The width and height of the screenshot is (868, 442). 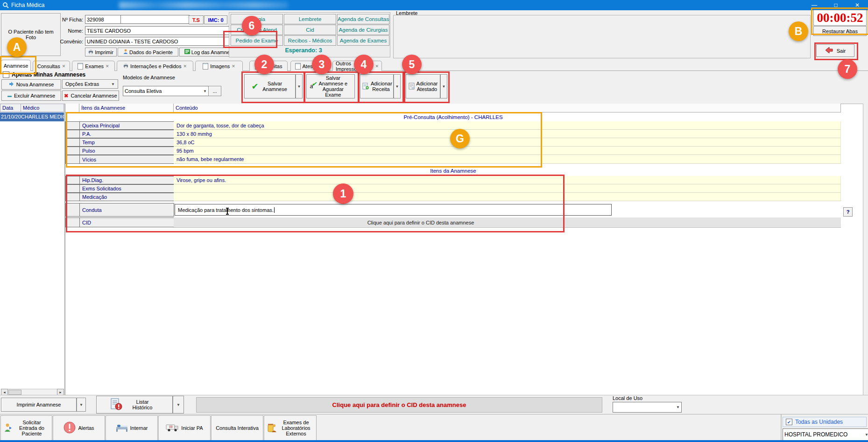 I want to click on table-row-label: Exms Solicitados, so click(x=127, y=189).